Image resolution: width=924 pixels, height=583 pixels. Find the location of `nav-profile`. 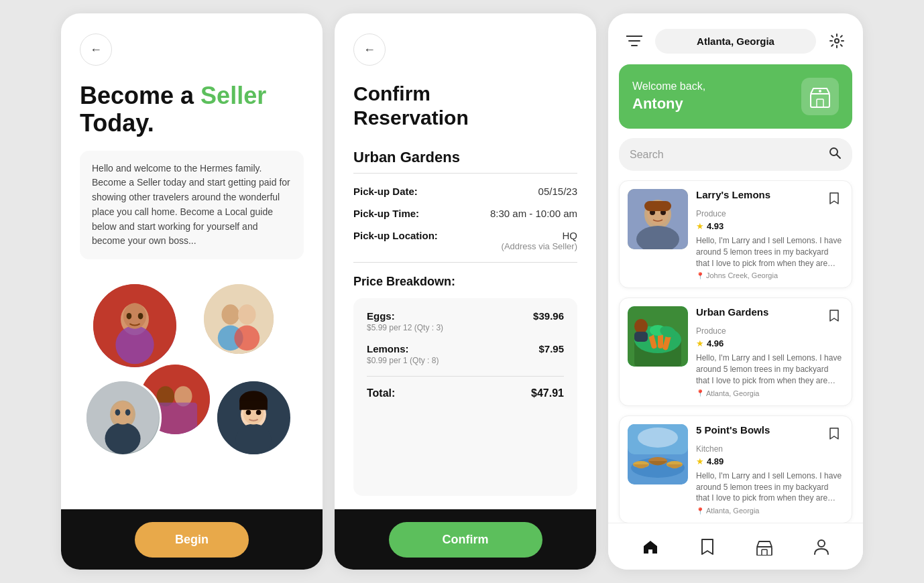

nav-profile is located at coordinates (821, 547).